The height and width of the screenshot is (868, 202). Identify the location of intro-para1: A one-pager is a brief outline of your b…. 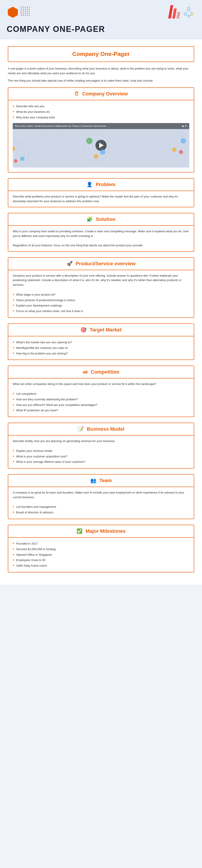
(101, 71).